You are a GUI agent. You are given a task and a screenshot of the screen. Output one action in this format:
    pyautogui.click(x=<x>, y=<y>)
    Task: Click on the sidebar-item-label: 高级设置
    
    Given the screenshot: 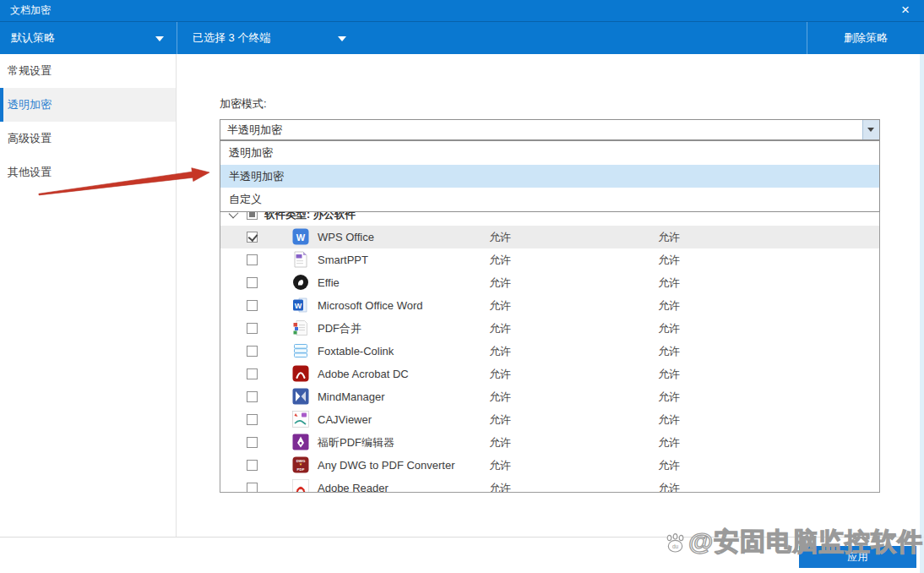 What is the action you would take?
    pyautogui.click(x=30, y=139)
    